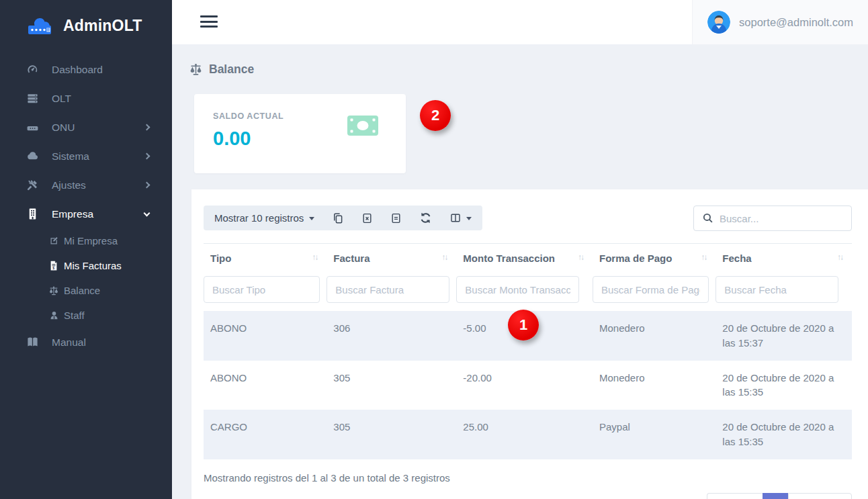  I want to click on sidebar-item-label: OLT, so click(101, 99).